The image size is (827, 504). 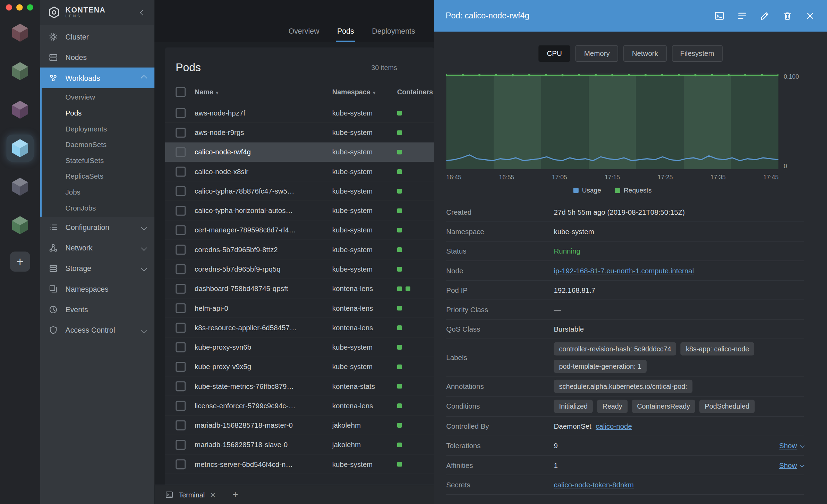 I want to click on container-status-dot, so click(x=400, y=425).